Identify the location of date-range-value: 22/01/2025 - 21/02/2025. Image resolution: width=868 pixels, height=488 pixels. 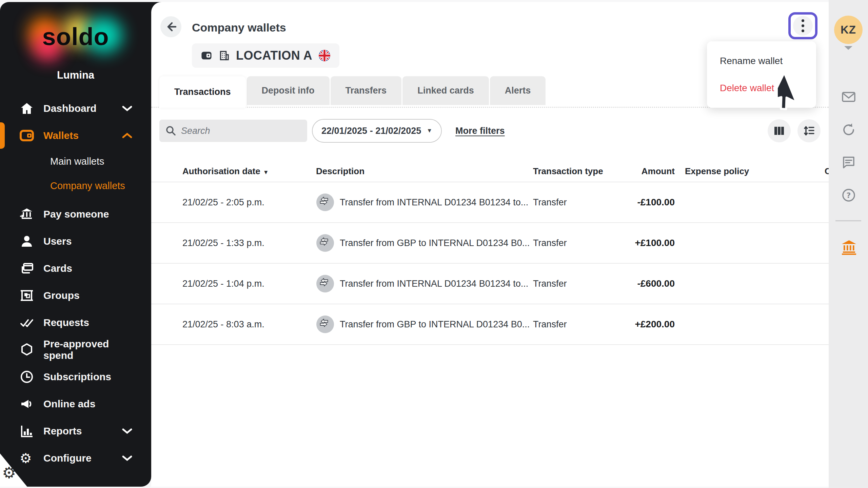
(371, 131).